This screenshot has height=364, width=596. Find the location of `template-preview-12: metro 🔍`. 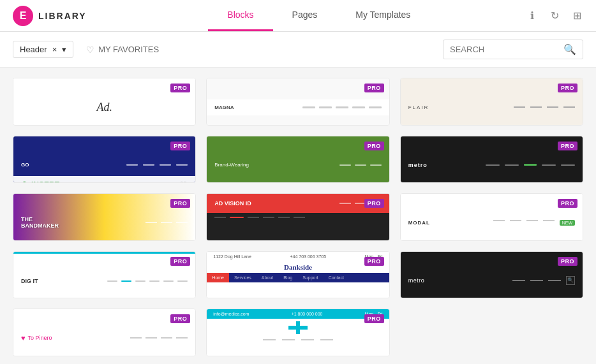

template-preview-12: metro 🔍 is located at coordinates (491, 275).